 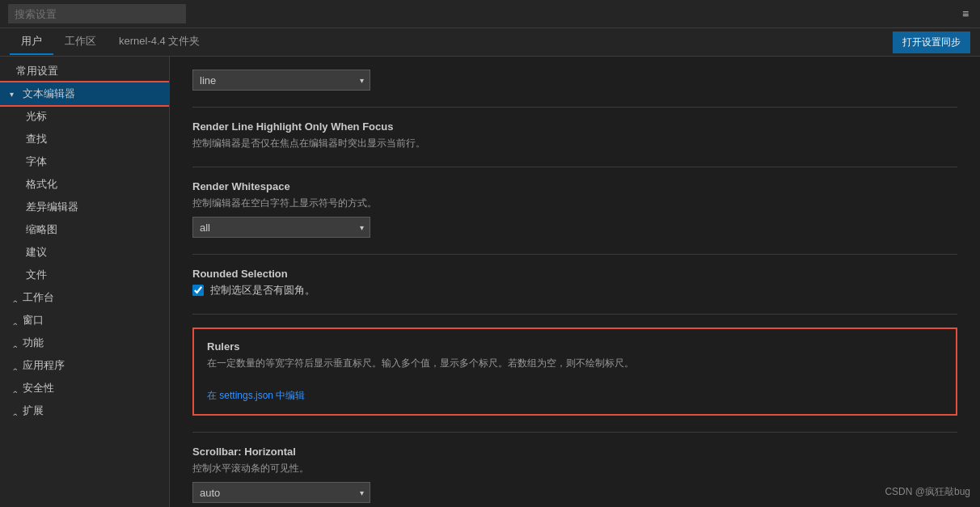 What do you see at coordinates (931, 42) in the screenshot?
I see `sync-button: 打开设置同步` at bounding box center [931, 42].